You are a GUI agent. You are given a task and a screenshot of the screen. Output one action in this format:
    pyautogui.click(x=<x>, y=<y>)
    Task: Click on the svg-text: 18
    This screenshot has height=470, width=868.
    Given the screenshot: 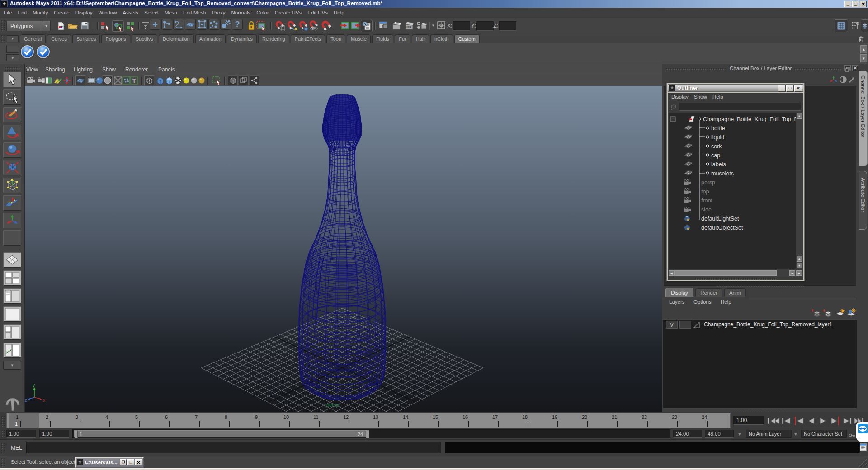 What is the action you would take?
    pyautogui.click(x=525, y=417)
    